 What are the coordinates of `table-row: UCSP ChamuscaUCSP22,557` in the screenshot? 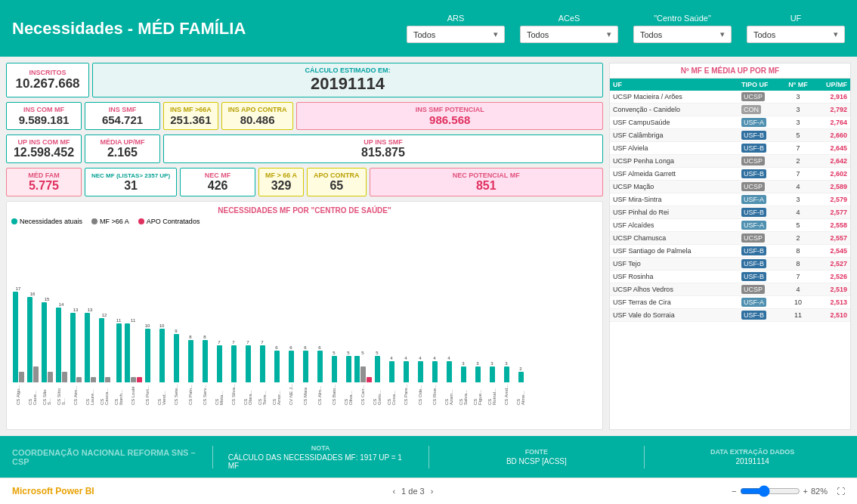 It's located at (730, 239).